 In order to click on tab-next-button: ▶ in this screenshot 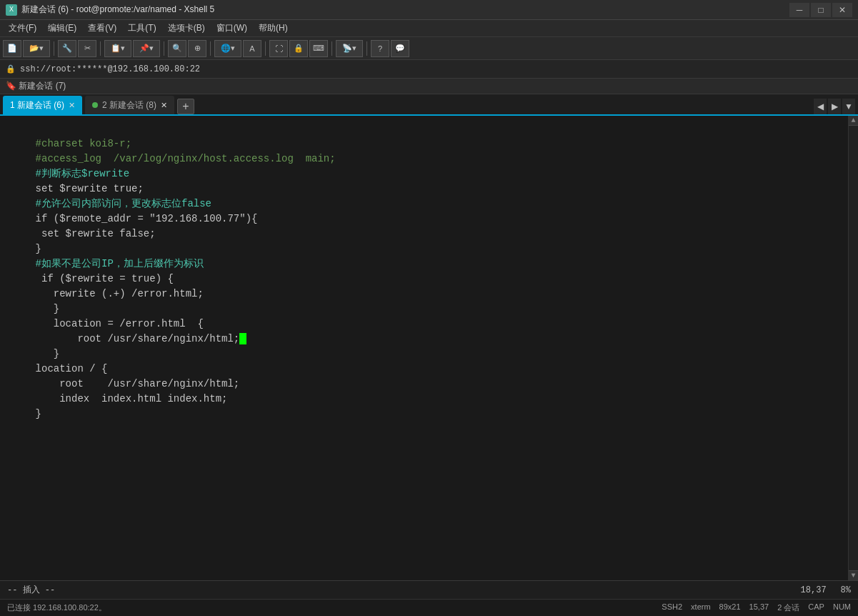, I will do `click(834, 106)`.